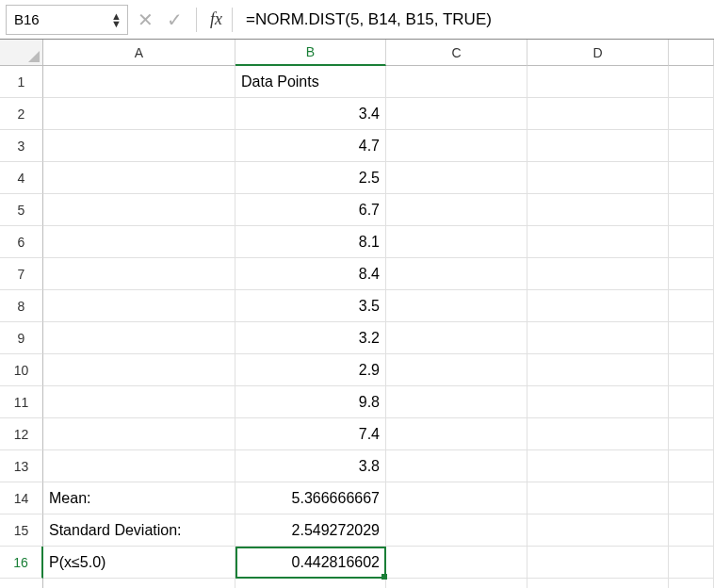  I want to click on cell-B16: 0.442816602, so click(311, 563).